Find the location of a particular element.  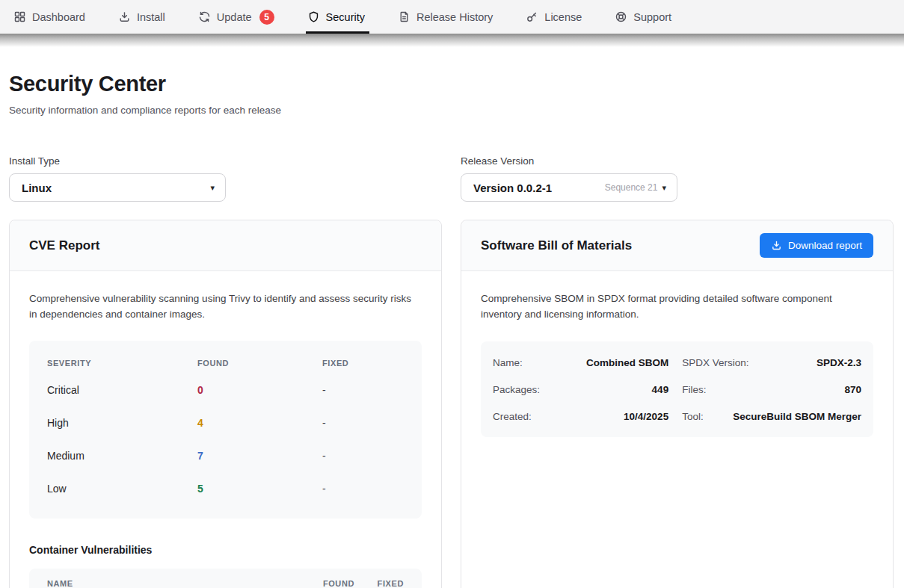

sbom-title: Software Bill of Materials is located at coordinates (556, 246).